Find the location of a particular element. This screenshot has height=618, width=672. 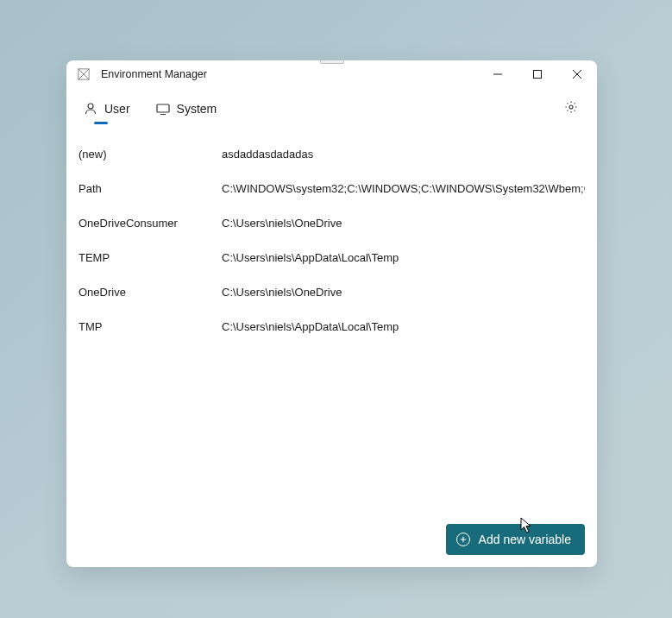

variable-name: TMP is located at coordinates (150, 326).